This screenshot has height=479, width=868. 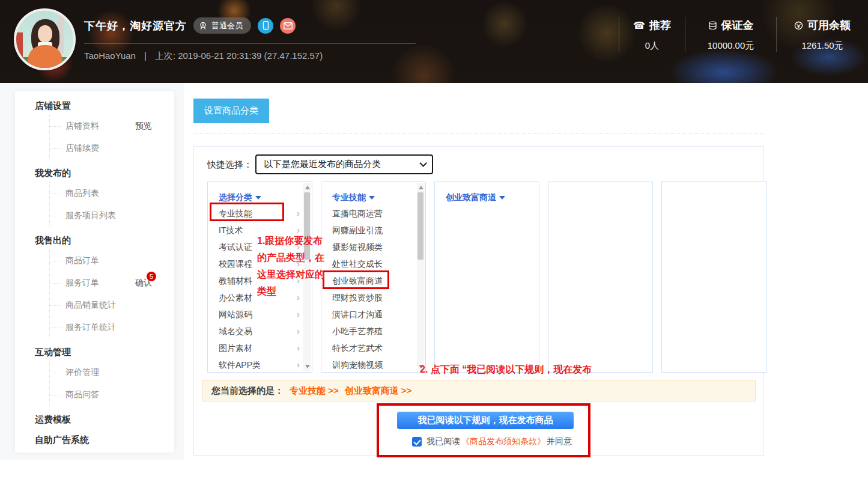 What do you see at coordinates (374, 365) in the screenshot?
I see `category-item: 训狗宠物视频` at bounding box center [374, 365].